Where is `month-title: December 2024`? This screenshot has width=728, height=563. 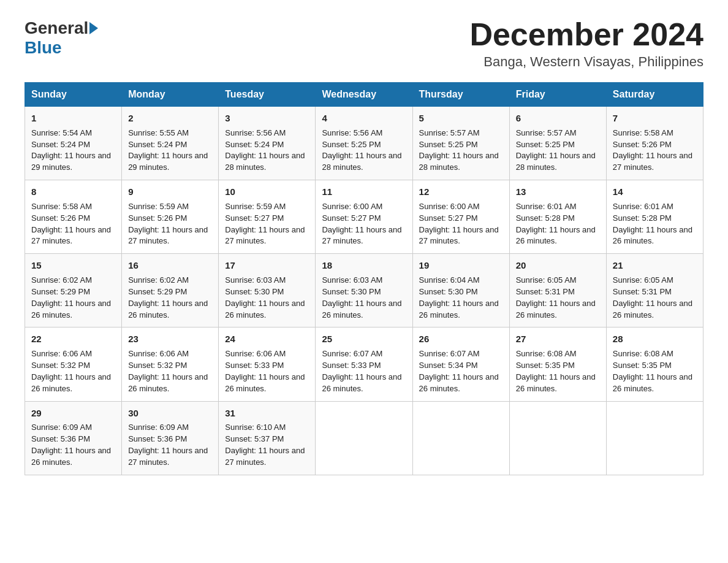
month-title: December 2024 is located at coordinates (586, 34).